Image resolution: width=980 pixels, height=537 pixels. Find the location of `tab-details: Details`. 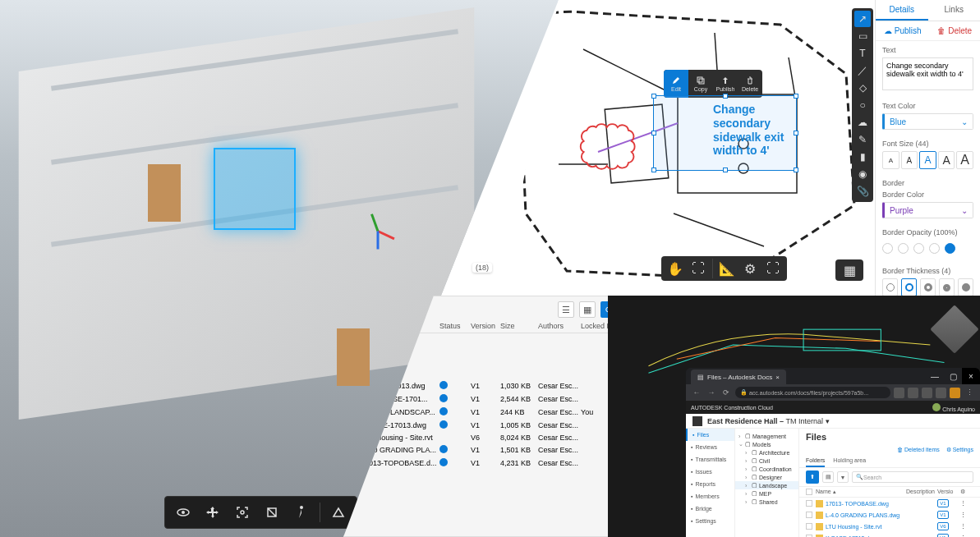

tab-details: Details is located at coordinates (902, 10).